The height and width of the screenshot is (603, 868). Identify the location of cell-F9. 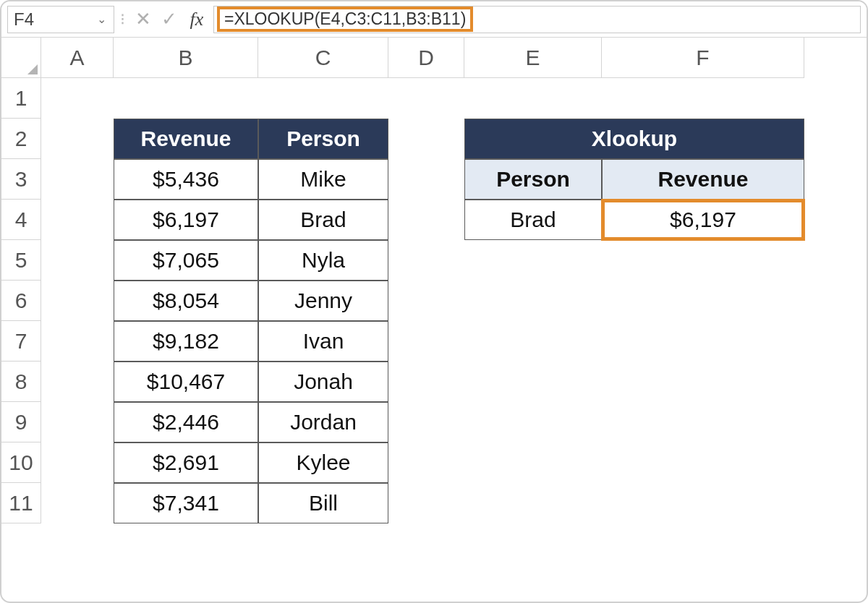
(703, 422).